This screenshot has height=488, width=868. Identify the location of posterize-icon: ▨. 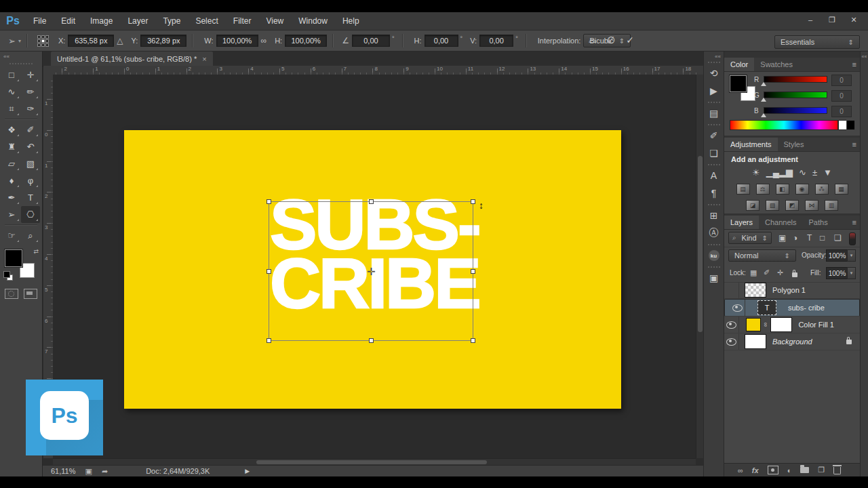
(772, 205).